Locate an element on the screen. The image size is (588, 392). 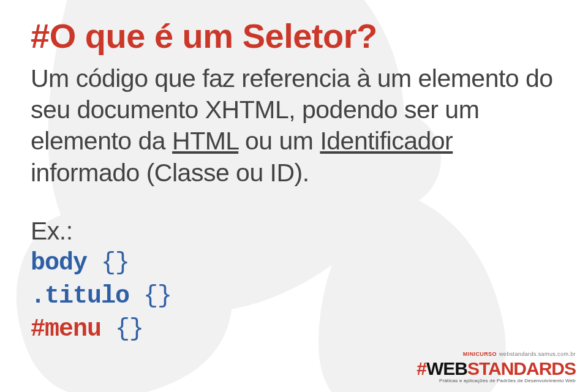
code-line-3: #menu {} is located at coordinates (294, 330).